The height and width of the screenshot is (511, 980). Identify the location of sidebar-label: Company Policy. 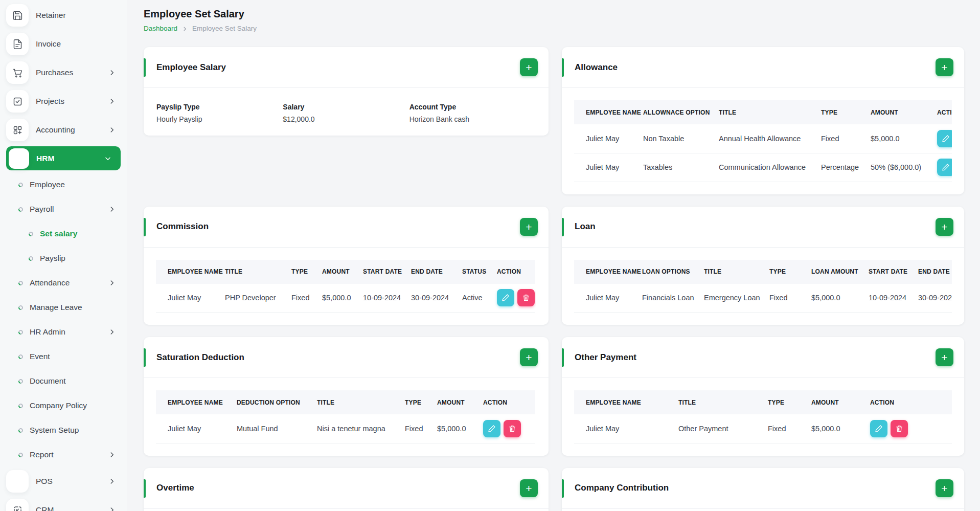
(58, 406).